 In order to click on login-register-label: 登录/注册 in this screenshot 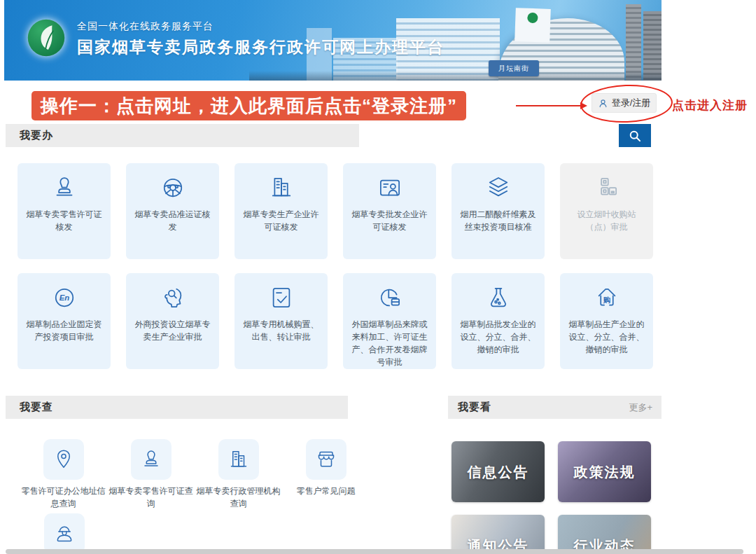, I will do `click(631, 103)`.